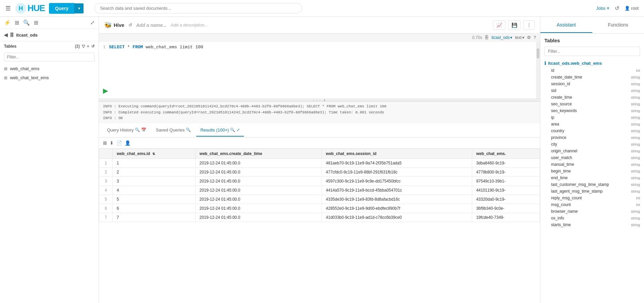 Image resolution: width=644 pixels, height=303 pixels. I want to click on query-dropdown-button: ▾, so click(79, 8).